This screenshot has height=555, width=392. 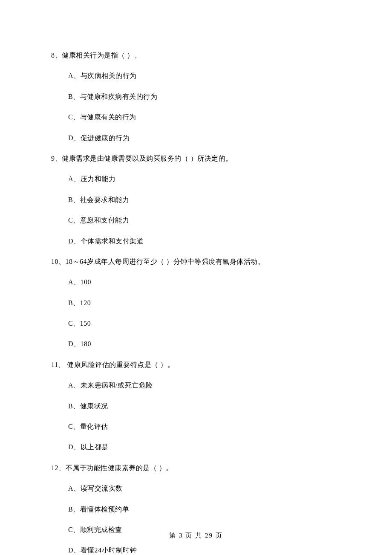 What do you see at coordinates (58, 468) in the screenshot?
I see `question-number: 12、` at bounding box center [58, 468].